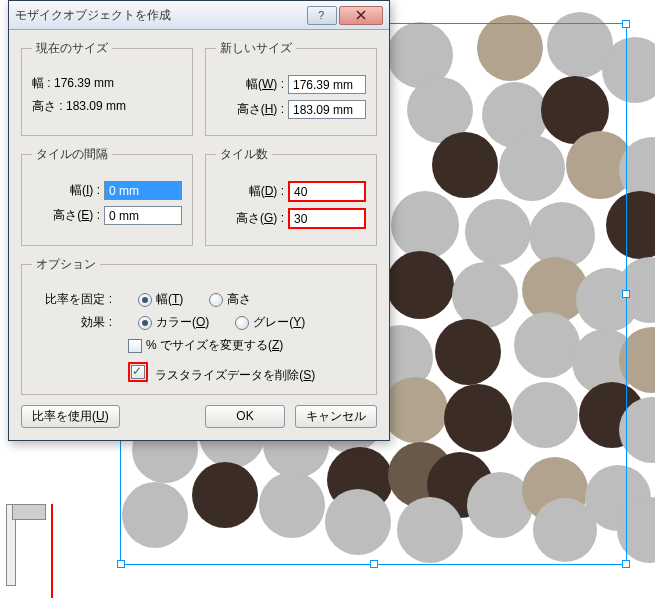 Image resolution: width=655 pixels, height=600 pixels. I want to click on spacing-height-label: 高さ(E) :, so click(66, 216).